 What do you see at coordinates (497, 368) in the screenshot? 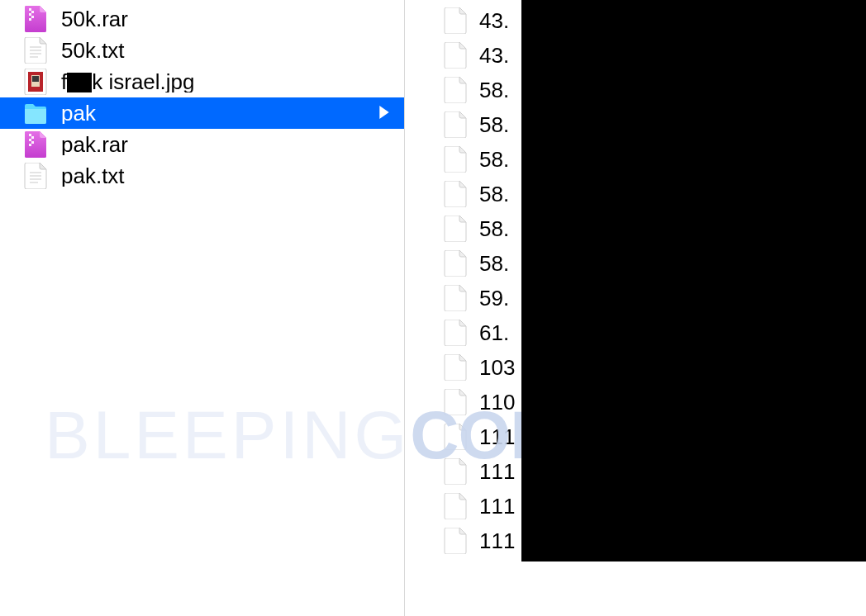
I see `file-label: 103` at bounding box center [497, 368].